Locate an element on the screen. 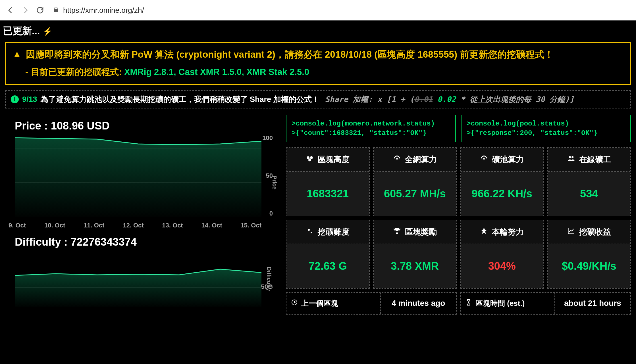 Image resolution: width=636 pixels, height=364 pixels. hourglass-icon is located at coordinates (469, 303).